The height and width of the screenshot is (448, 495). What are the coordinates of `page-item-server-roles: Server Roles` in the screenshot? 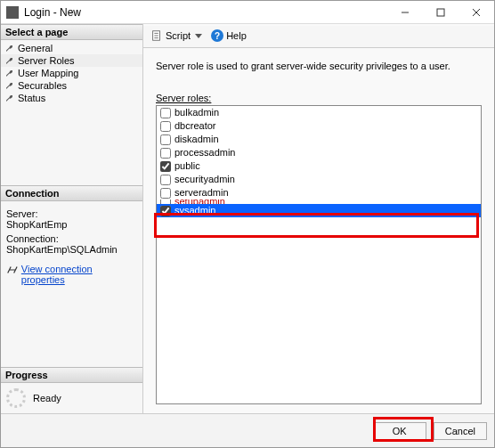 It's located at (71, 61).